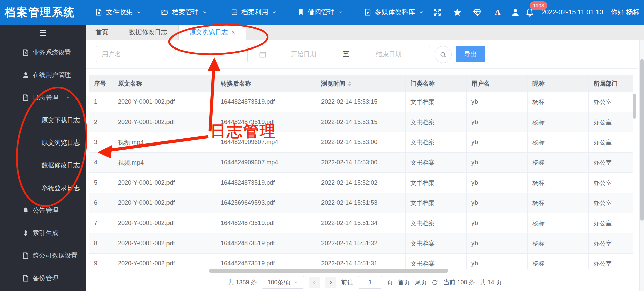  Describe the element at coordinates (102, 32) in the screenshot. I see `tab-首页: 首页` at that location.